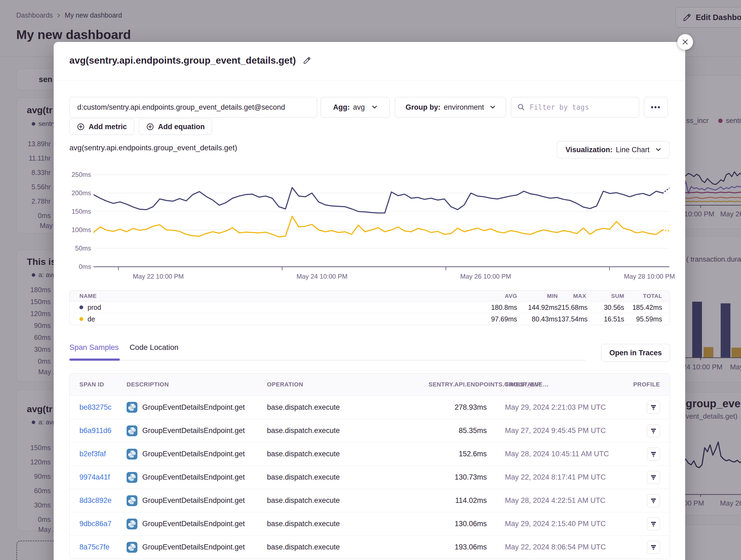 This screenshot has height=560, width=741. I want to click on samples-column-header: SENTRY.API.ENDPOINTS.GROUP_EVE…, so click(467, 384).